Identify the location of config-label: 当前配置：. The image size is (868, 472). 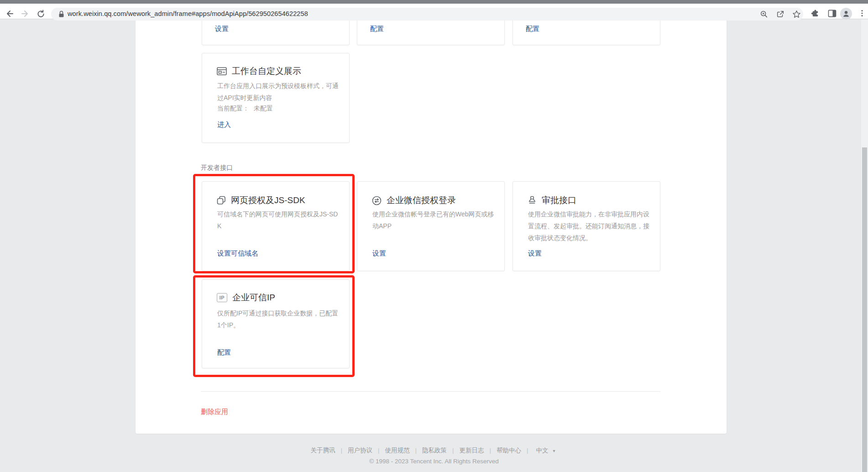
(233, 108).